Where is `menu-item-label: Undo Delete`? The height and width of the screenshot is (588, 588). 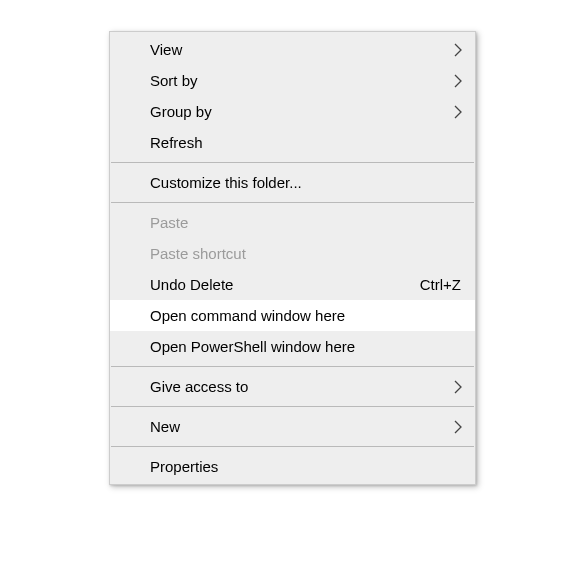 menu-item-label: Undo Delete is located at coordinates (276, 284).